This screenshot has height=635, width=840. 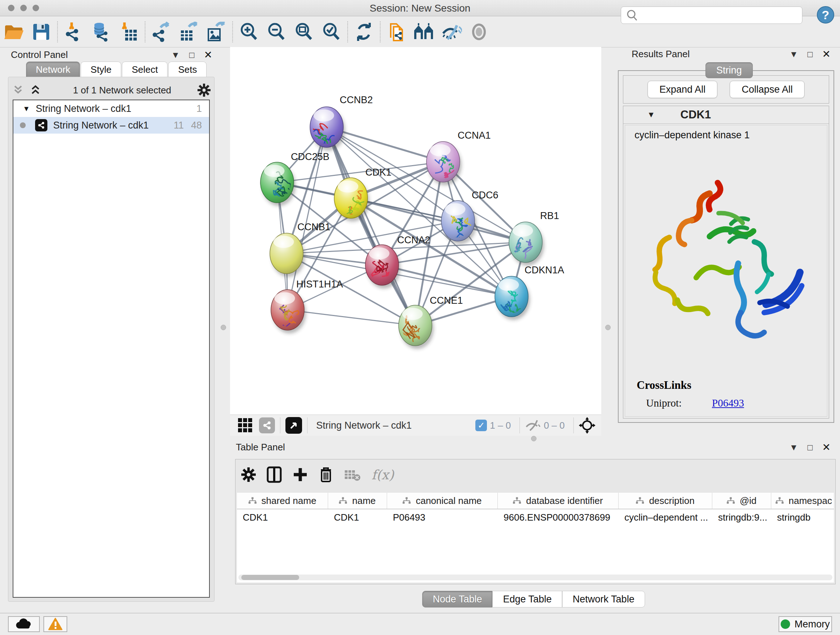 What do you see at coordinates (249, 32) in the screenshot?
I see `zoom-in-button` at bounding box center [249, 32].